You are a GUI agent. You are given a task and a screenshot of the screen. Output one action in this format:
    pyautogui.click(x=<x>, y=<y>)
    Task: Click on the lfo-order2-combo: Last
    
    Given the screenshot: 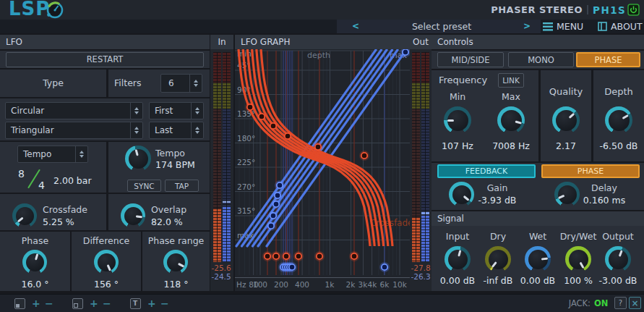 What is the action you would take?
    pyautogui.click(x=176, y=130)
    